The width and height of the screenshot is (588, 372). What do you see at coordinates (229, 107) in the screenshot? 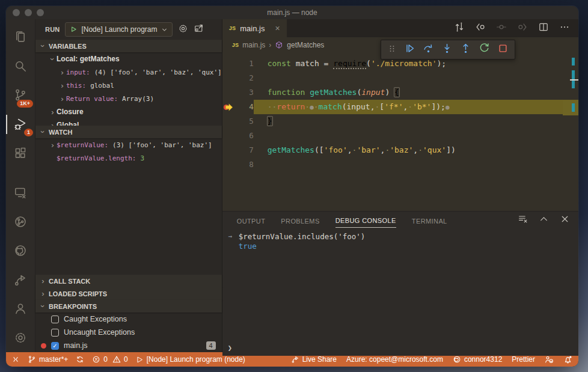
I see `current-statement-breakpoint-icon` at bounding box center [229, 107].